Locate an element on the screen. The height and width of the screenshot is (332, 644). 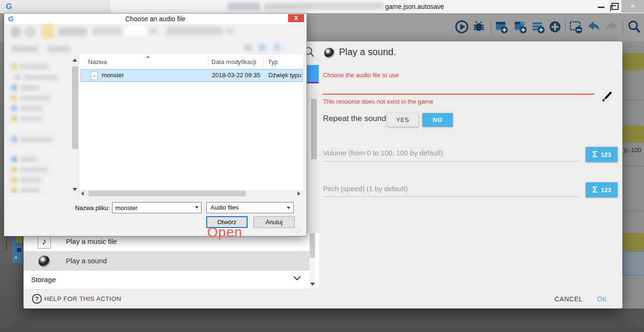
volume-expression-button: Σ 123 is located at coordinates (602, 154).